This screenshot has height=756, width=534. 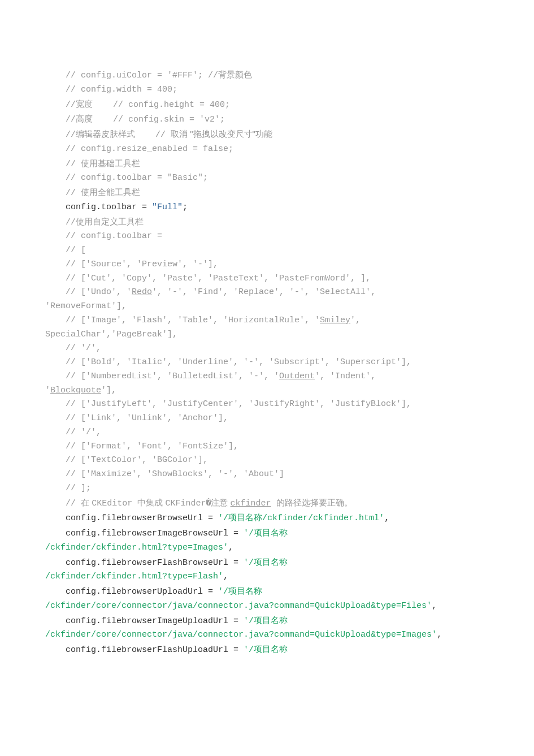 I want to click on code-segment: // config.toolbar =, so click(x=114, y=236).